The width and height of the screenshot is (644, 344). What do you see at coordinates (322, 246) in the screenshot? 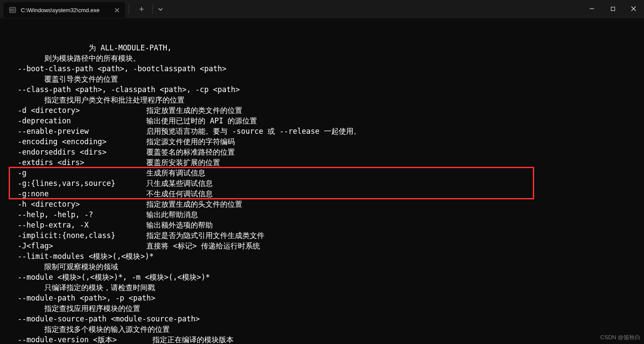
I see `terminal-line: -J<flag> 直接将 <标记> 传递给运行时系统` at bounding box center [322, 246].